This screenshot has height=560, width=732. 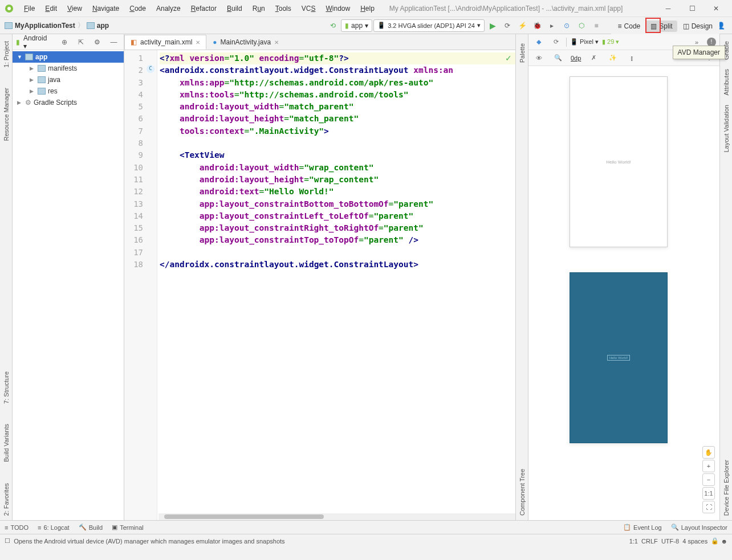 I want to click on blueprint-textview: Hello World!, so click(x=619, y=358).